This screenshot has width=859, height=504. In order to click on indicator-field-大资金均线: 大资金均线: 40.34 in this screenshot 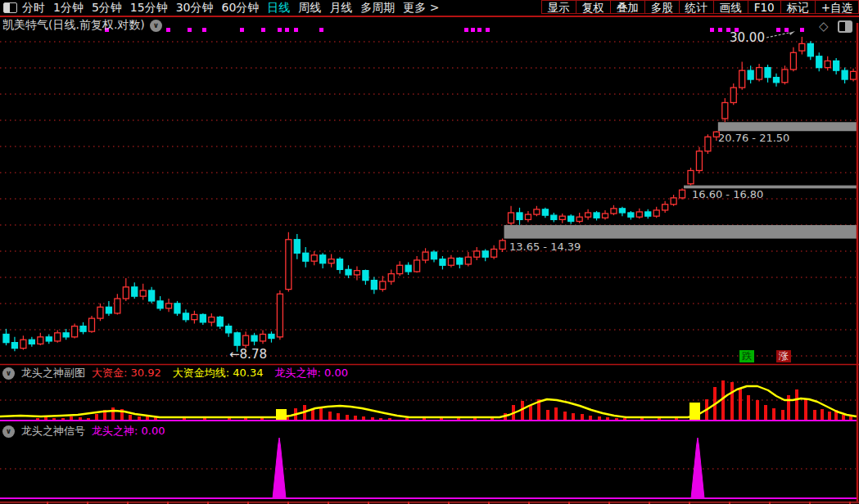, I will do `click(218, 373)`.